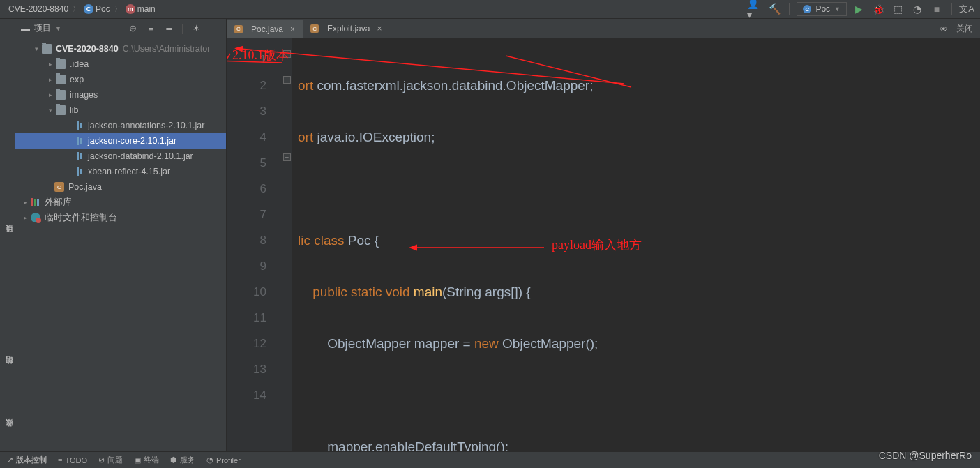  What do you see at coordinates (25, 28) in the screenshot?
I see `folder-icon: ▬` at bounding box center [25, 28].